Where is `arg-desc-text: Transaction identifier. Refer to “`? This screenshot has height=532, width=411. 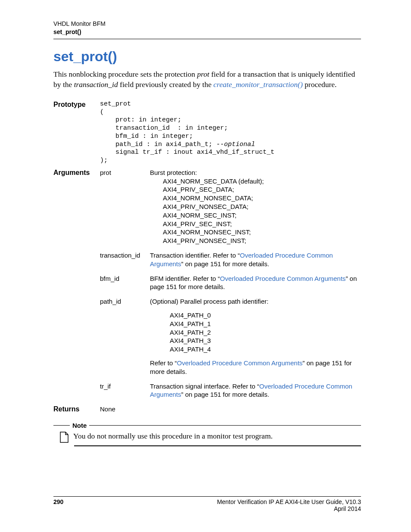 arg-desc-text: Transaction identifier. Refer to “ is located at coordinates (195, 255).